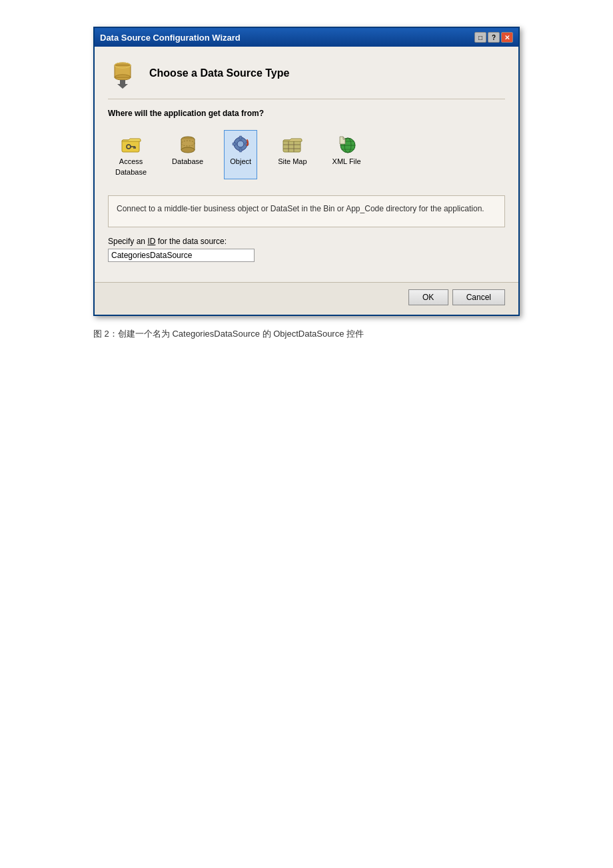 The image size is (613, 868). Describe the element at coordinates (494, 37) in the screenshot. I see `window-controls: □ ? ✕` at that location.